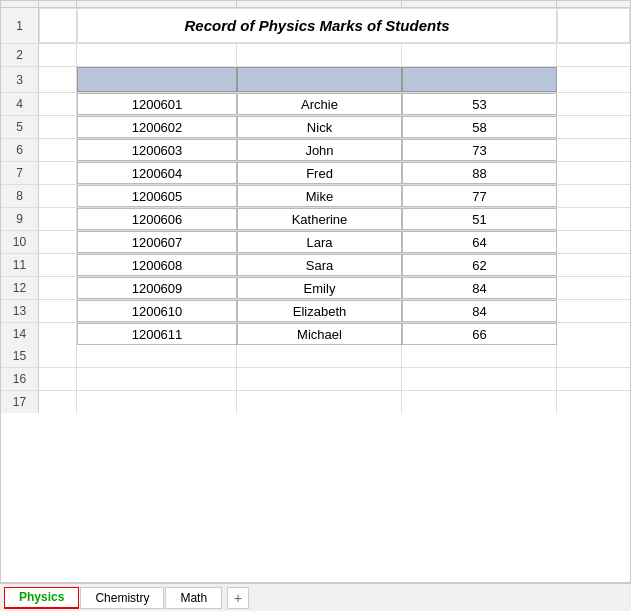 The height and width of the screenshot is (611, 631). I want to click on cell-marks: 53, so click(480, 104).